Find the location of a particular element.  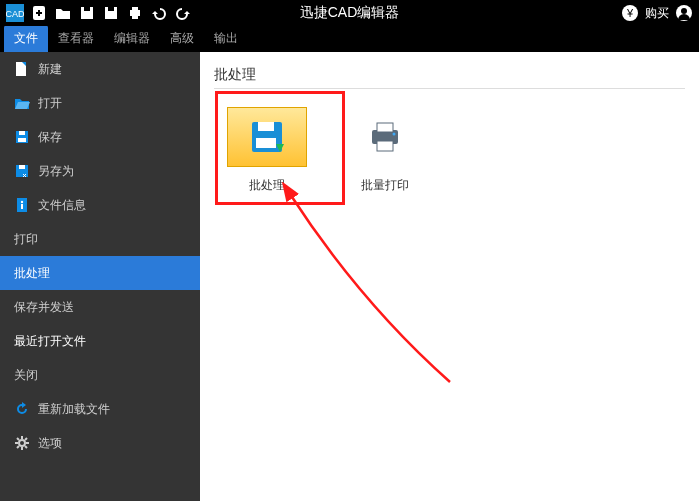

sidebar-item-new: 新建 is located at coordinates (100, 69).